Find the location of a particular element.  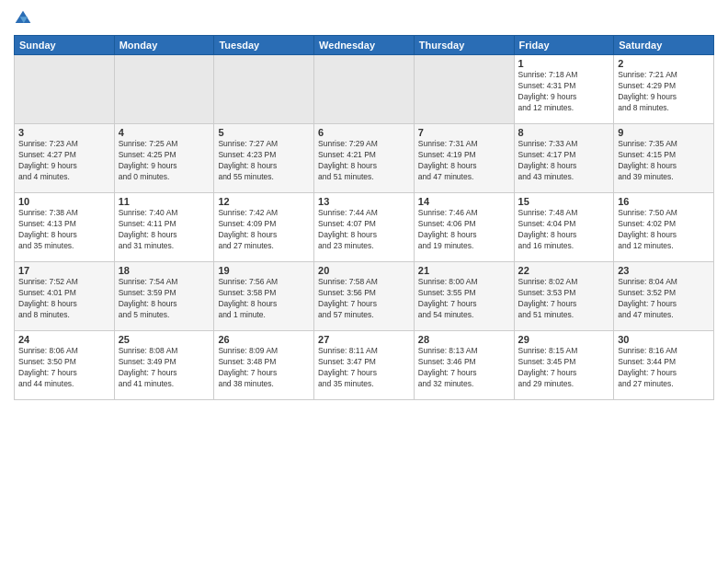

day-number: 29 is located at coordinates (564, 339).